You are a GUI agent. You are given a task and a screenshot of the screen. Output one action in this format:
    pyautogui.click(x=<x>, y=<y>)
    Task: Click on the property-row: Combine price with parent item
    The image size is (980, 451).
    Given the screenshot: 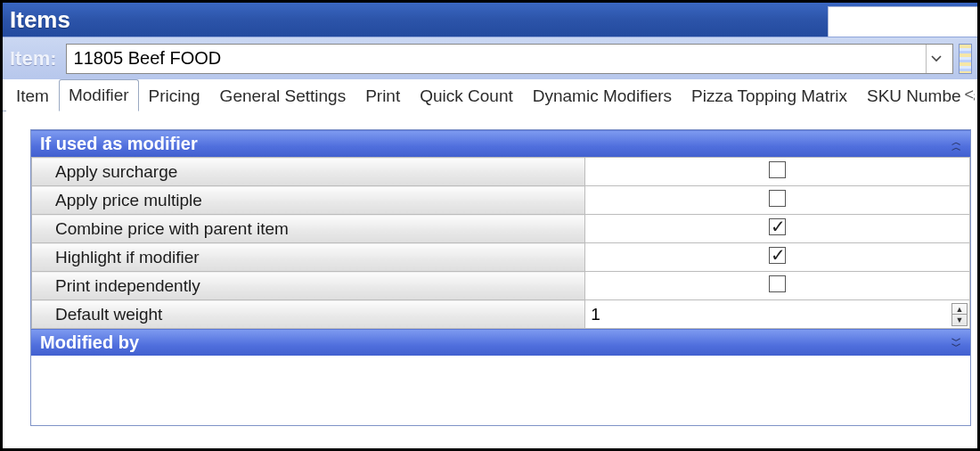 What is the action you would take?
    pyautogui.click(x=501, y=229)
    